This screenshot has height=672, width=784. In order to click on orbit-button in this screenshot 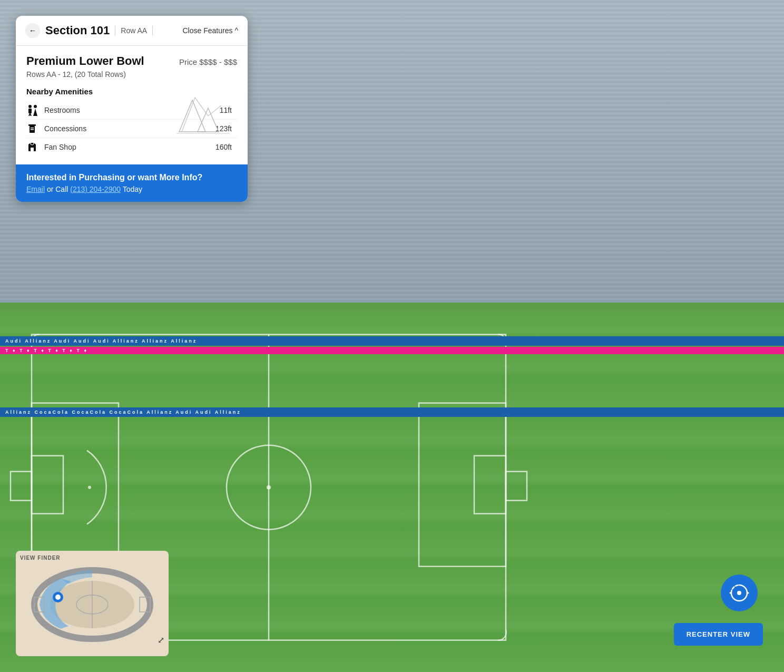, I will do `click(739, 593)`.